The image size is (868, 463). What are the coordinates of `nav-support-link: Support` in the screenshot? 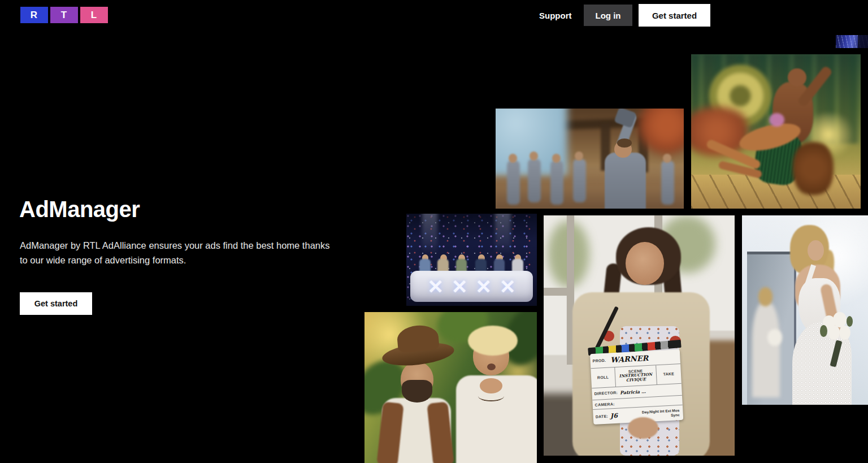 It's located at (555, 16).